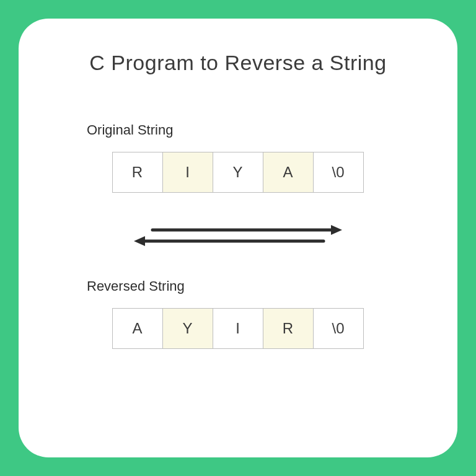  What do you see at coordinates (238, 63) in the screenshot?
I see `page-title: C Program to Reverse a String` at bounding box center [238, 63].